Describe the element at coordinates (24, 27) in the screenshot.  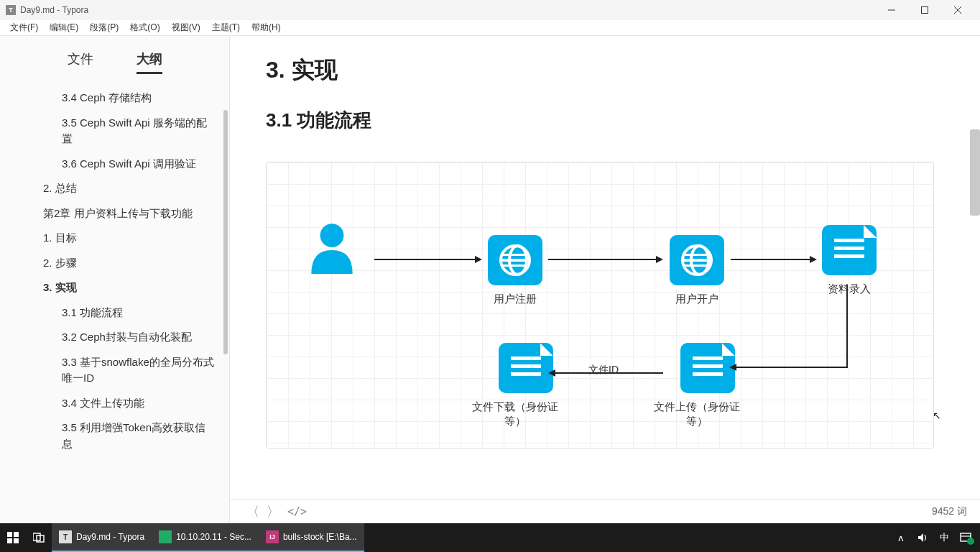
I see `menu-file: 文件(F)` at that location.